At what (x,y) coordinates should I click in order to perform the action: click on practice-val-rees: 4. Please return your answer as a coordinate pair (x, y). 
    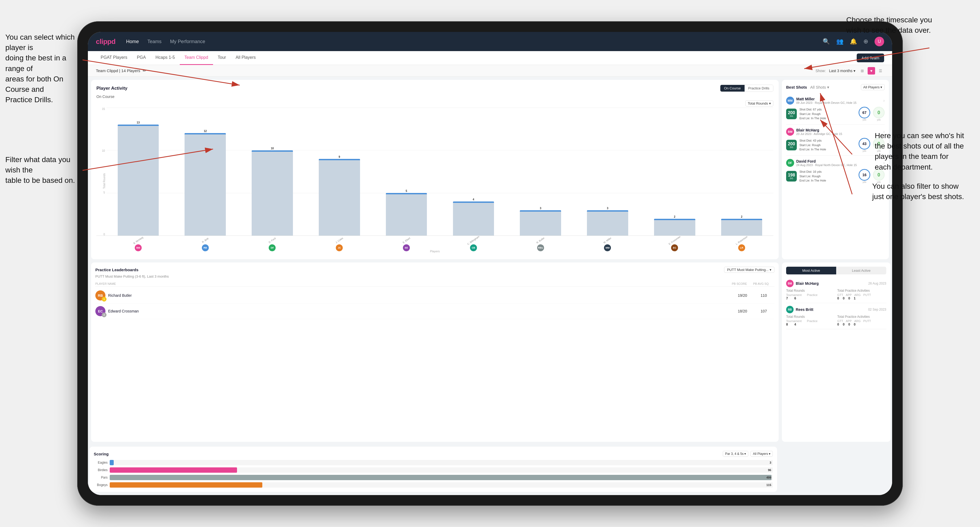
    Looking at the image, I should click on (795, 324).